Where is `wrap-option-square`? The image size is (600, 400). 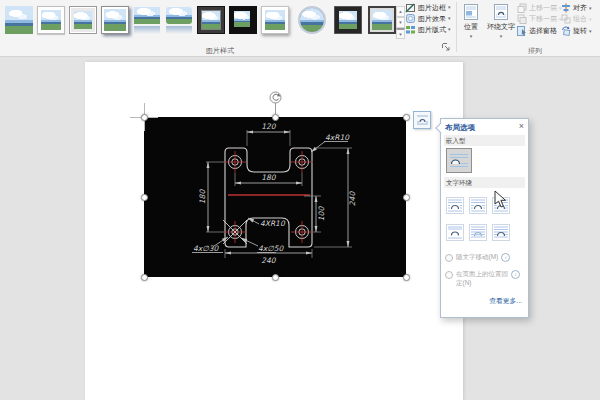 wrap-option-square is located at coordinates (455, 206).